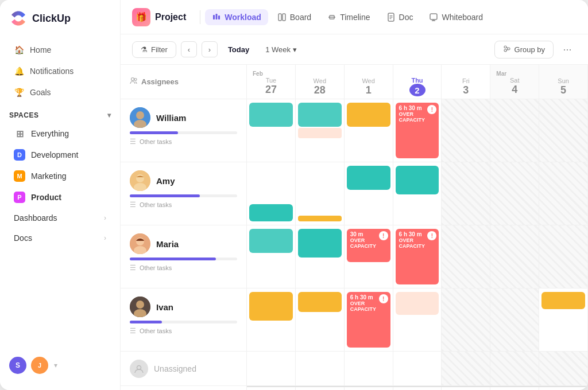  What do you see at coordinates (456, 17) in the screenshot?
I see `tab-whiteboard: Whiteboard` at bounding box center [456, 17].